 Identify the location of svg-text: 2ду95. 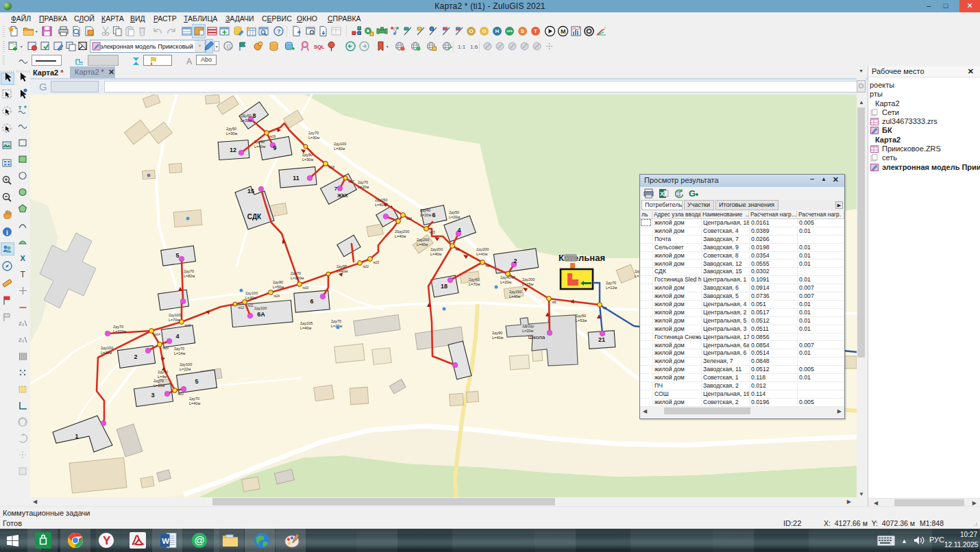
(341, 266).